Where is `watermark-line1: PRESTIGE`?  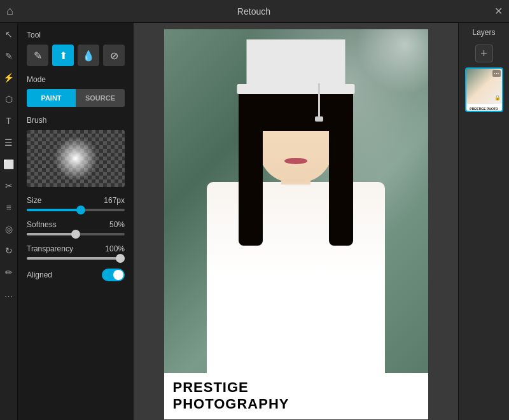 watermark-line1: PRESTIGE is located at coordinates (296, 388).